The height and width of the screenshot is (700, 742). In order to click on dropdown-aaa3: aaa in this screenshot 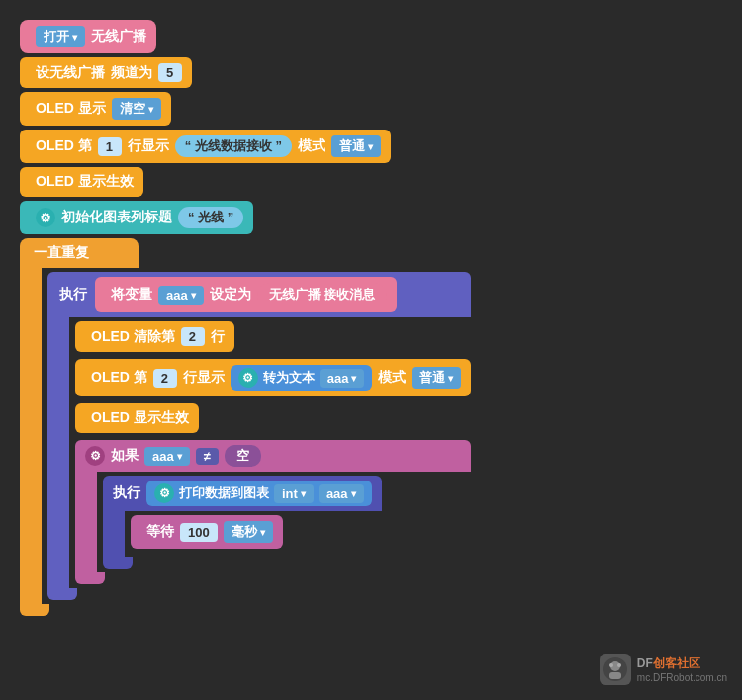, I will do `click(341, 494)`.